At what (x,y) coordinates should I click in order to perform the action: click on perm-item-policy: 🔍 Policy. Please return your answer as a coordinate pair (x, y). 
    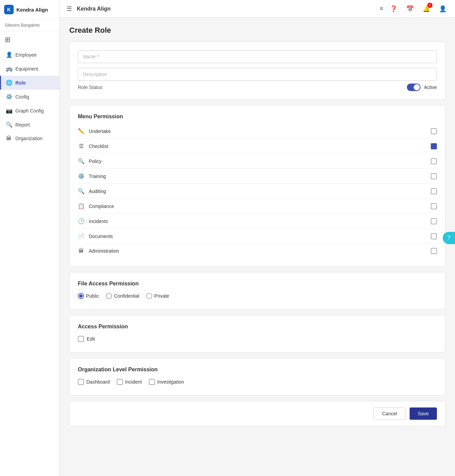
    Looking at the image, I should click on (257, 161).